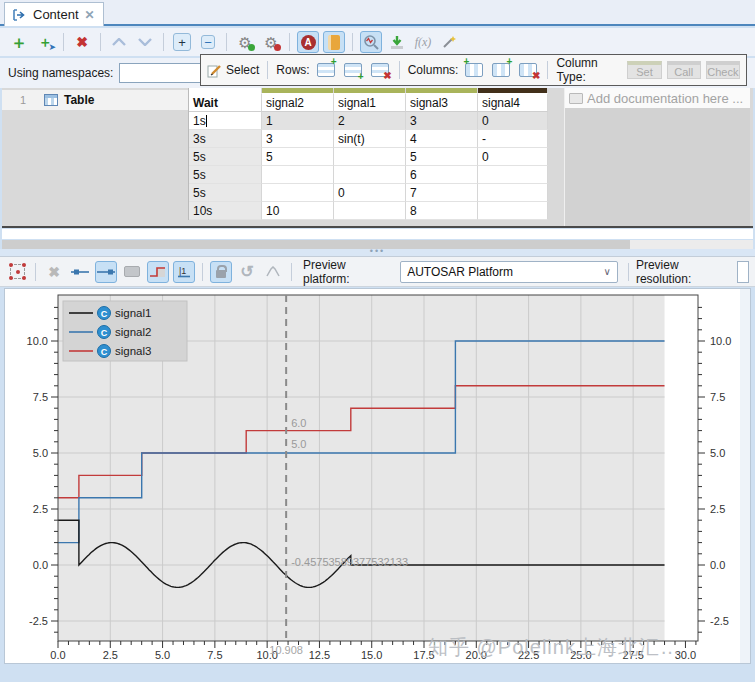 The width and height of the screenshot is (755, 682). I want to click on tab-content: Content ✕, so click(54, 14).